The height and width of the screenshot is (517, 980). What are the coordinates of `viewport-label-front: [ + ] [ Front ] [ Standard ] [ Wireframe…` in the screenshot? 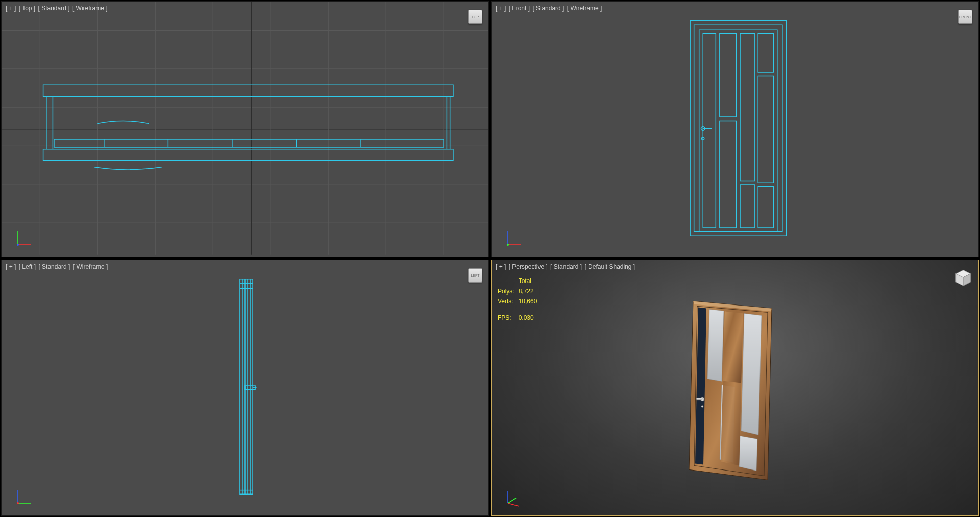 It's located at (549, 8).